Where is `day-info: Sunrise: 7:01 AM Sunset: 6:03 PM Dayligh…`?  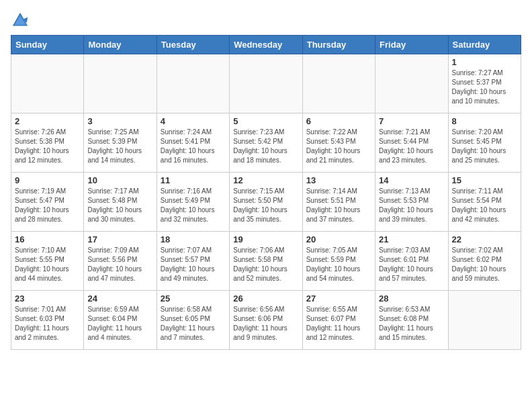
day-info: Sunrise: 7:01 AM Sunset: 6:03 PM Dayligh… is located at coordinates (47, 324).